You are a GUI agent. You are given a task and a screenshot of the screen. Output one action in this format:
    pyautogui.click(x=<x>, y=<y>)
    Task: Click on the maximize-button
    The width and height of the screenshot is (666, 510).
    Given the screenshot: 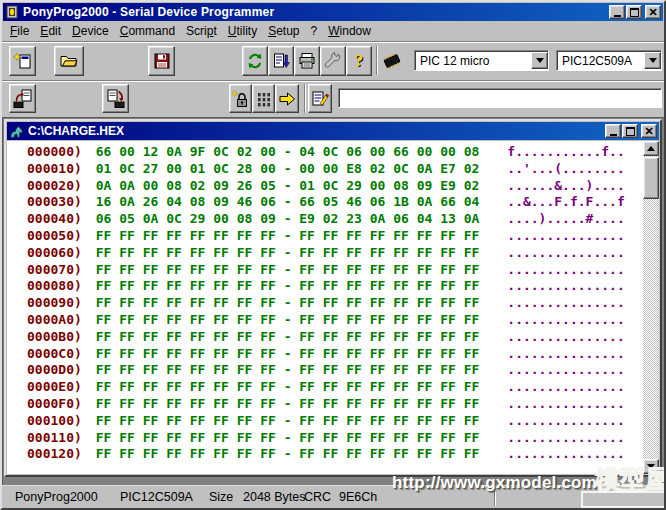 What is the action you would take?
    pyautogui.click(x=634, y=12)
    